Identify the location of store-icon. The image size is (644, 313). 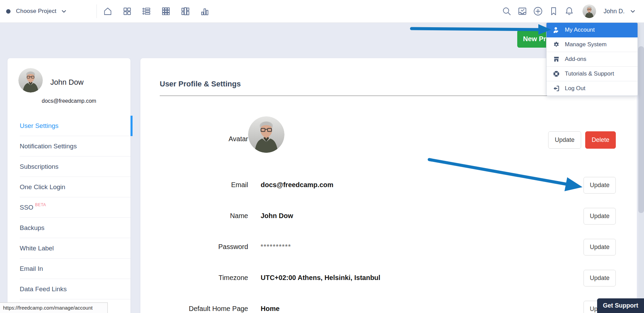
(556, 59).